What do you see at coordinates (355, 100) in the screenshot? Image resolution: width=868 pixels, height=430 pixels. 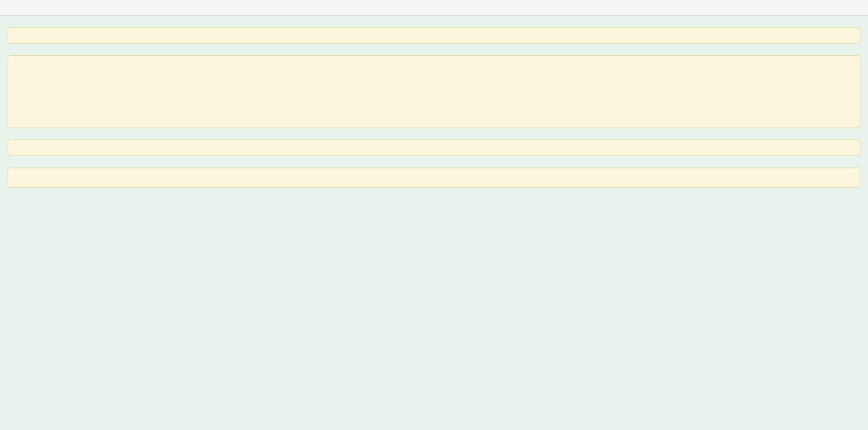 I see `redacted-value` at bounding box center [355, 100].